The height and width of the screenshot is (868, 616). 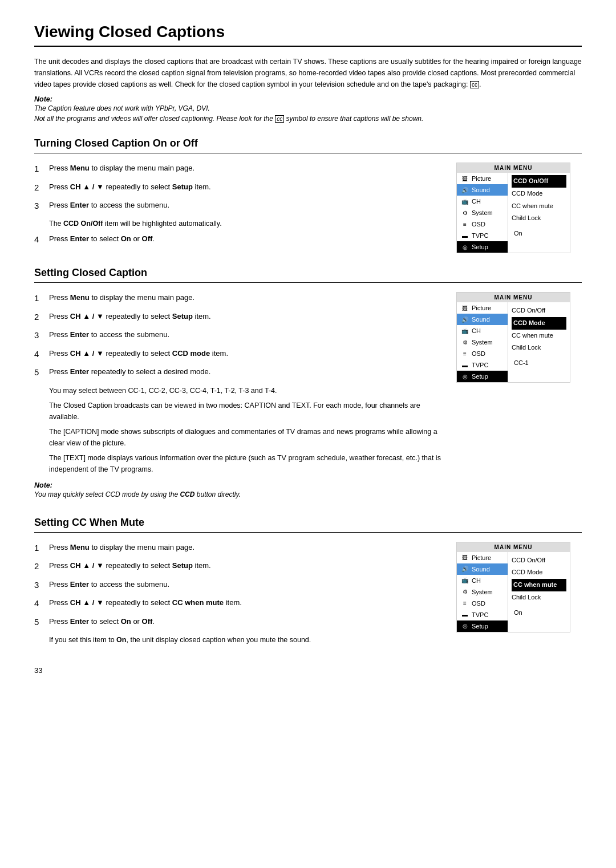 What do you see at coordinates (539, 561) in the screenshot?
I see `menu-right-ccdonoff-3: CCD On/Off` at bounding box center [539, 561].